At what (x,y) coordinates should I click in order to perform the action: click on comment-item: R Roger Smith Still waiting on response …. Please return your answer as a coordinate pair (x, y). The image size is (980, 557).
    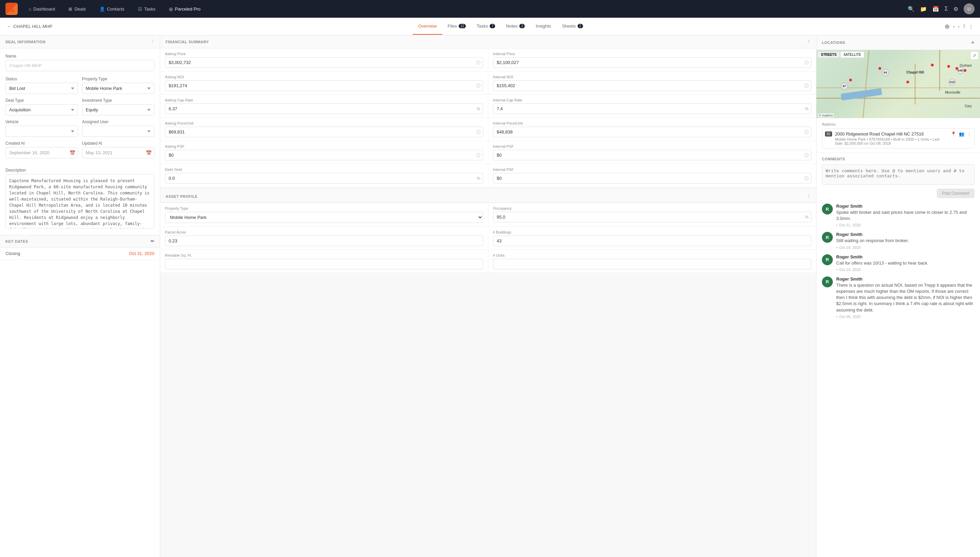
    Looking at the image, I should click on (898, 240).